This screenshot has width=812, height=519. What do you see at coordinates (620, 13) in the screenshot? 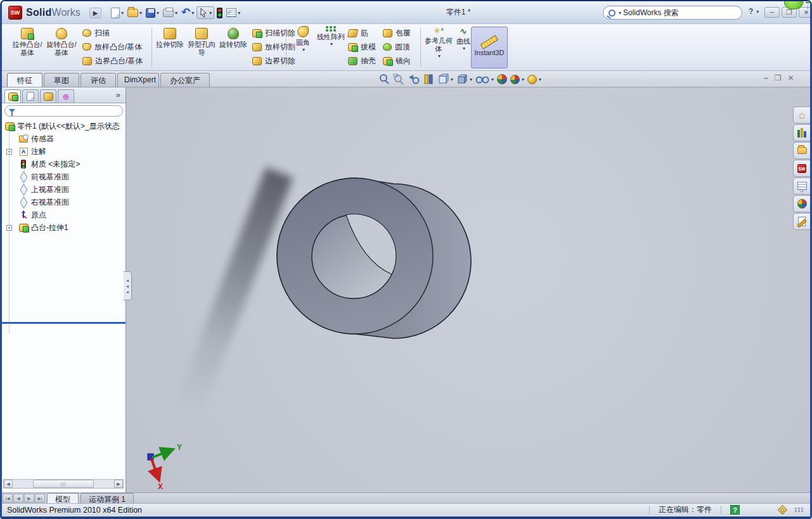
I see `search-scope-caret-icon: ▾` at bounding box center [620, 13].